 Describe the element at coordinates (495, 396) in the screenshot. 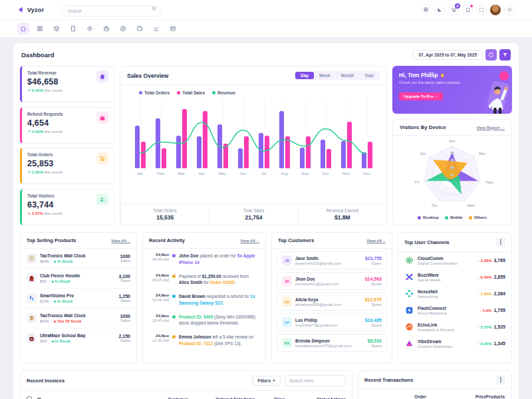

I see `column-header: Products` at that location.